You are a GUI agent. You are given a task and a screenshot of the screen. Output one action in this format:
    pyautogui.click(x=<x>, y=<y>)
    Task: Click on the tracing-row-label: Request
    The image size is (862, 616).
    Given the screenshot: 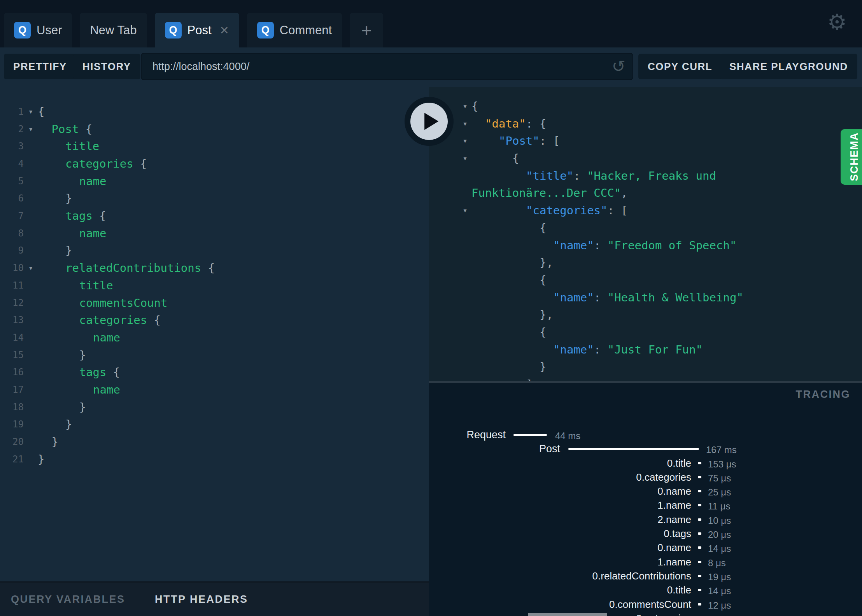 What is the action you would take?
    pyautogui.click(x=486, y=435)
    